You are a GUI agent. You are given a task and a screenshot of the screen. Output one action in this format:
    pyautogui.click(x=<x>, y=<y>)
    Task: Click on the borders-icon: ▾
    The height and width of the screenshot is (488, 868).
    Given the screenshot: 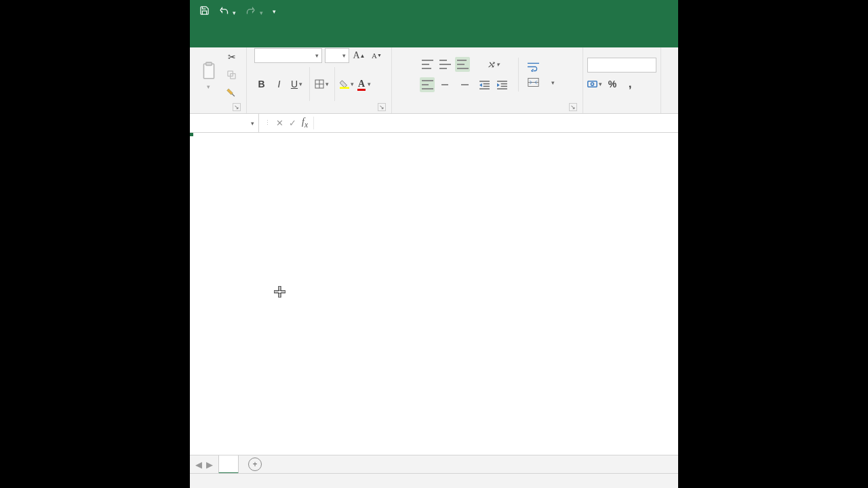 What is the action you would take?
    pyautogui.click(x=322, y=84)
    